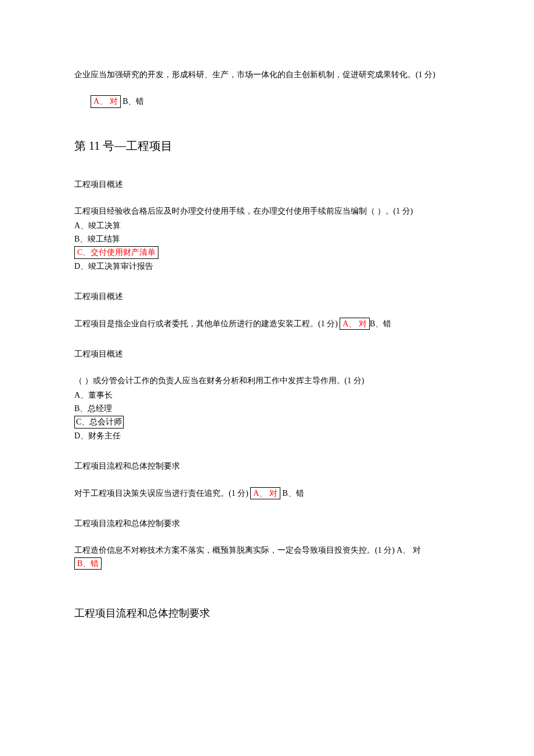  Describe the element at coordinates (267, 543) in the screenshot. I see `question-6: 工程项目流程和总体控制要求 工程造价信息不对称技术方案不落实，概预算脱离实际，一…` at that location.